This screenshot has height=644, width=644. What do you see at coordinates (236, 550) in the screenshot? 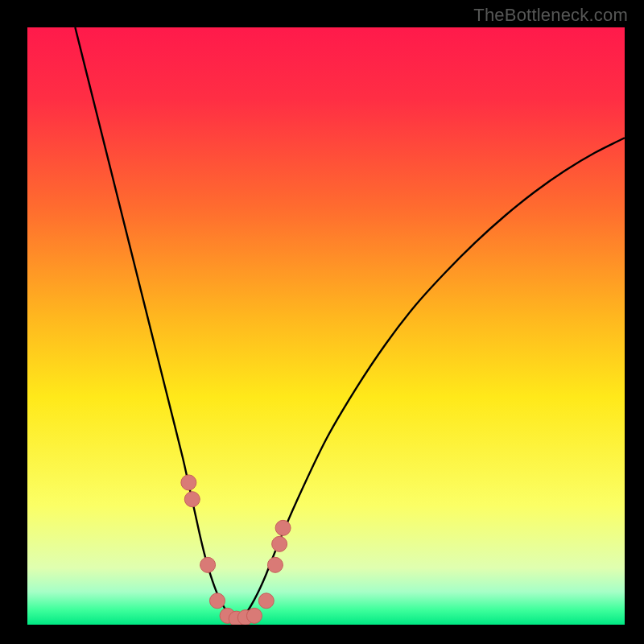
I see `curve-markers` at bounding box center [236, 550].